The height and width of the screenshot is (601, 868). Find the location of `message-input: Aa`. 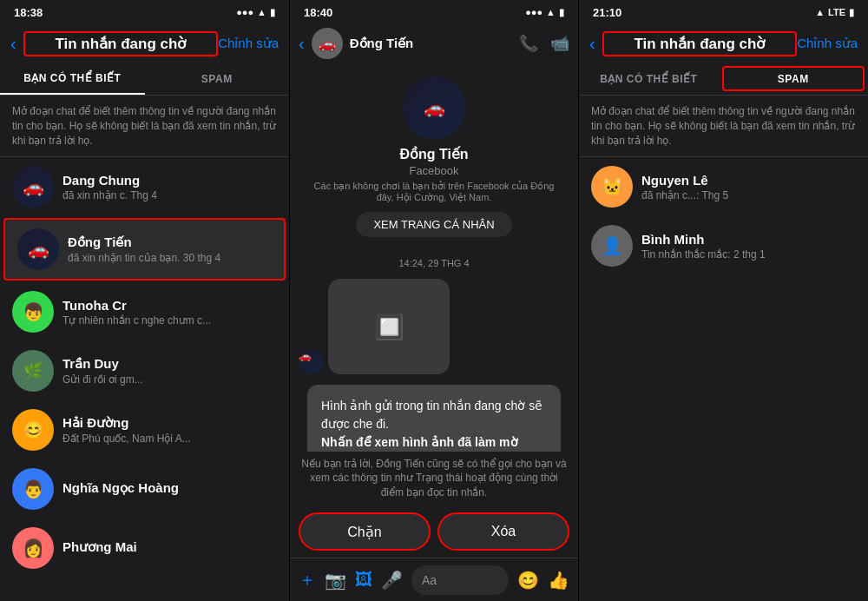

message-input: Aa is located at coordinates (460, 580).